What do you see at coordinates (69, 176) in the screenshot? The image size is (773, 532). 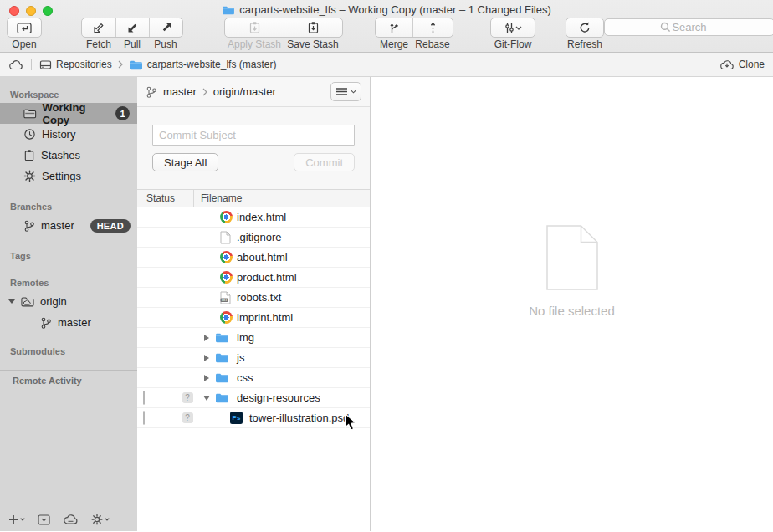 I see `sidebar-item-settings: Settings` at bounding box center [69, 176].